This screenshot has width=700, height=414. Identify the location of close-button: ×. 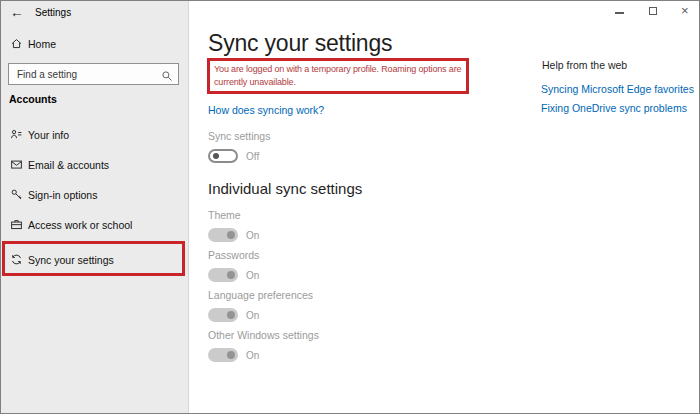
(685, 11).